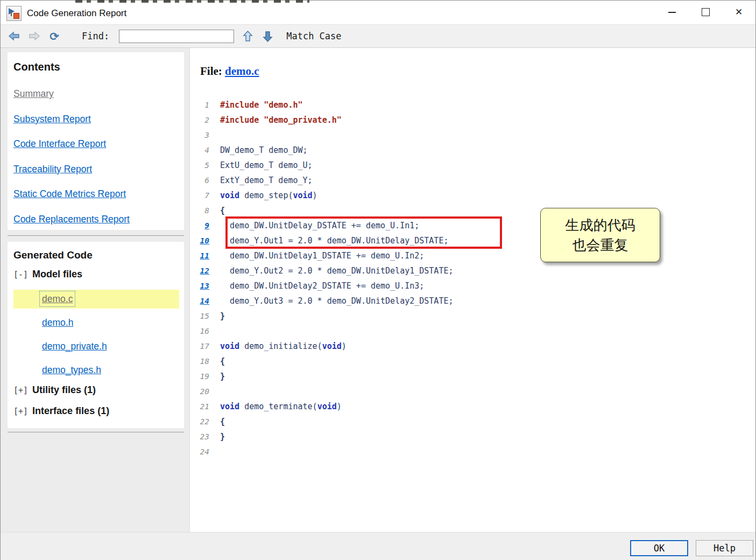  Describe the element at coordinates (470, 422) in the screenshot. I see `code-line: 22{` at that location.